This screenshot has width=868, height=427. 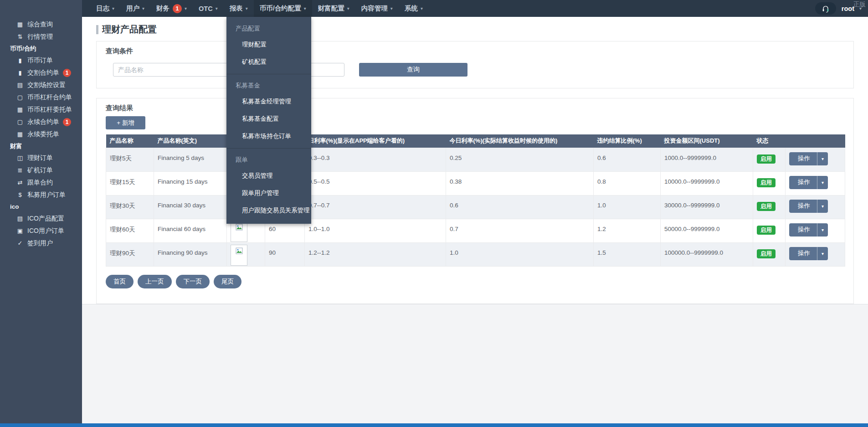 I want to click on check-icon: ✓, so click(x=20, y=243).